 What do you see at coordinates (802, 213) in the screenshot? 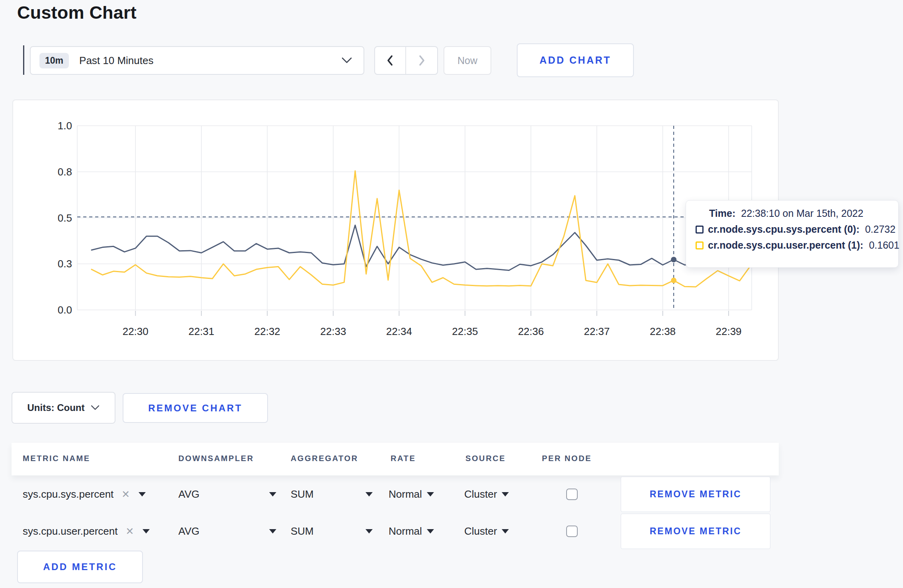
I see `tooltip-time-value: 22:38:10 on Mar 15th, 2022` at bounding box center [802, 213].